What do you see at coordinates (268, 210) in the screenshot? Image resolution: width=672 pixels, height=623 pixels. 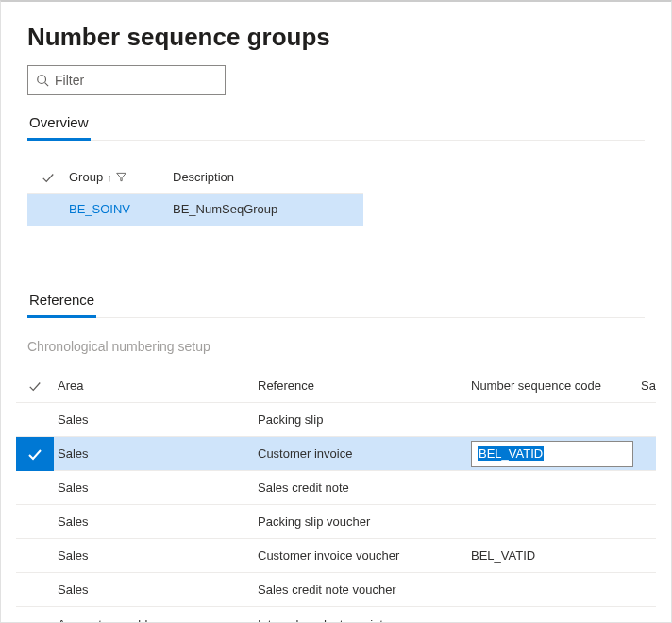 I see `cell-description: BE_NumSeqGroup` at bounding box center [268, 210].